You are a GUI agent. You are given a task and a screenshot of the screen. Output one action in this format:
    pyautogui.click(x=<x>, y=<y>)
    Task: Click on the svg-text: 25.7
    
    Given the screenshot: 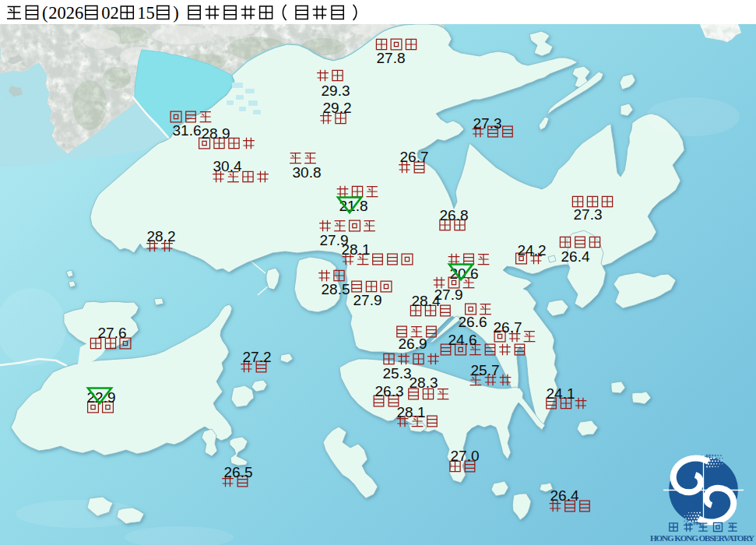 What is the action you would take?
    pyautogui.click(x=486, y=371)
    